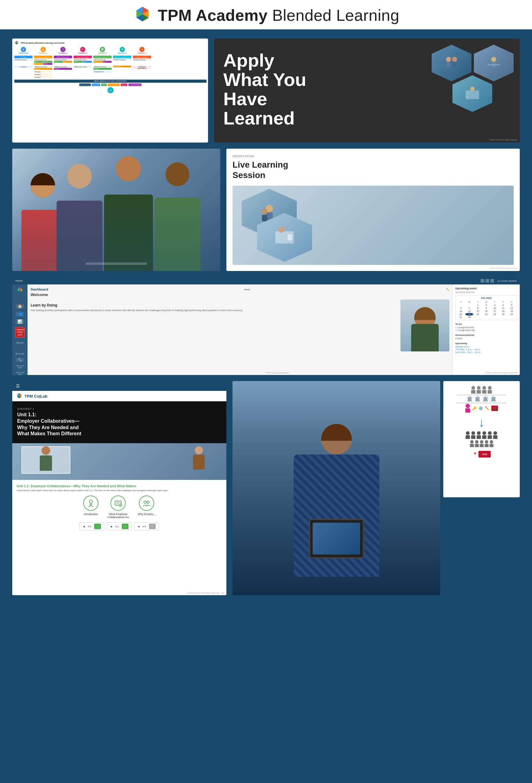 This screenshot has width=532, height=783. What do you see at coordinates (119, 425) in the screenshot?
I see `colab-unit-title: Unit 1.1:Employer Collaboratives—Why The…` at bounding box center [119, 425].